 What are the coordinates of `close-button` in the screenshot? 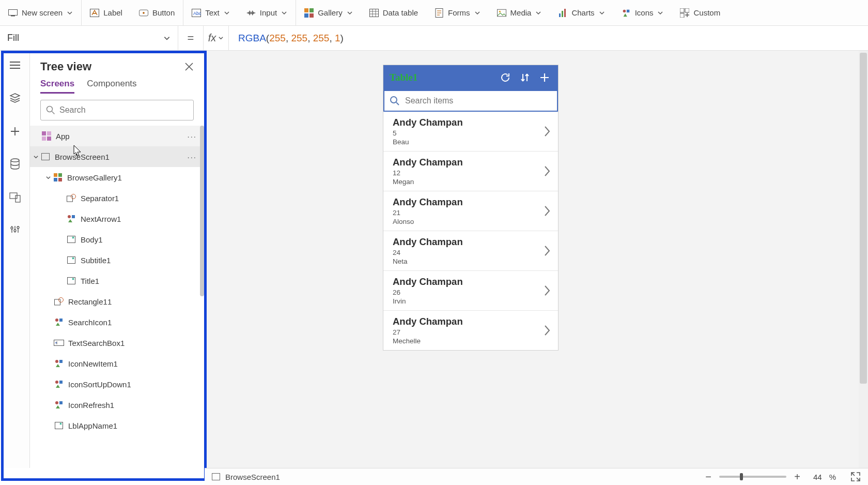 It's located at (189, 67).